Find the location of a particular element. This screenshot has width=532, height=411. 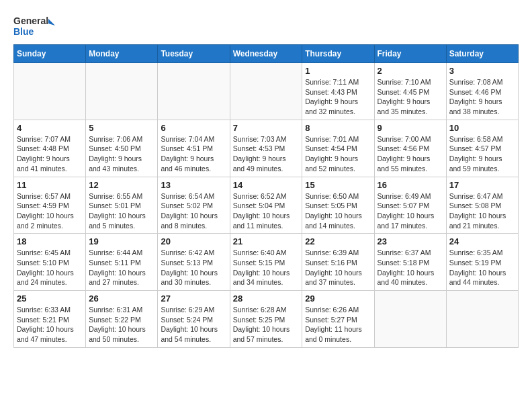

day-of-week-header: Thursday is located at coordinates (339, 54).